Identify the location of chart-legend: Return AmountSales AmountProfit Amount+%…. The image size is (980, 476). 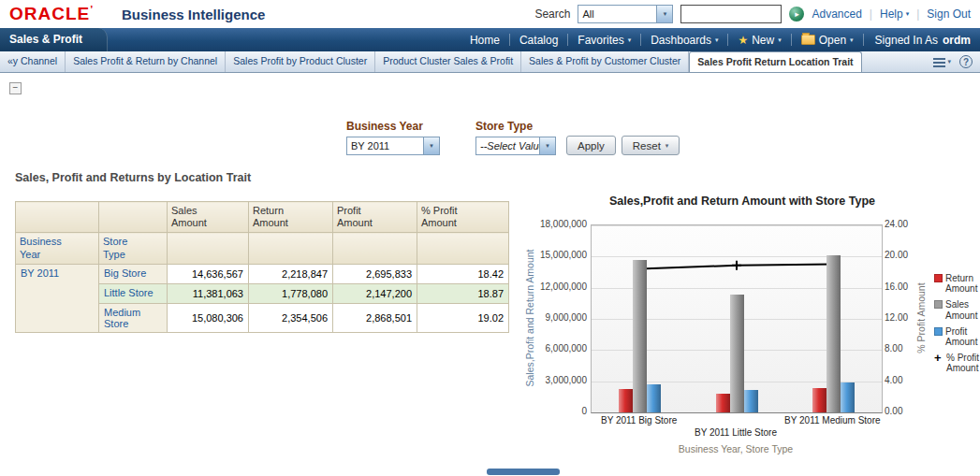
(957, 326).